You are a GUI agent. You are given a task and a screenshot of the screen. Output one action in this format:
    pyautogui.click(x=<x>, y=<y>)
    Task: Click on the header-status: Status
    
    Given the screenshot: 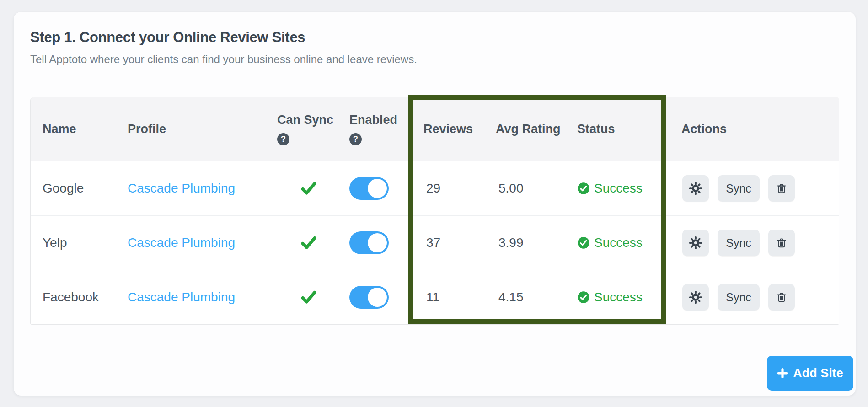 What is the action you would take?
    pyautogui.click(x=629, y=129)
    